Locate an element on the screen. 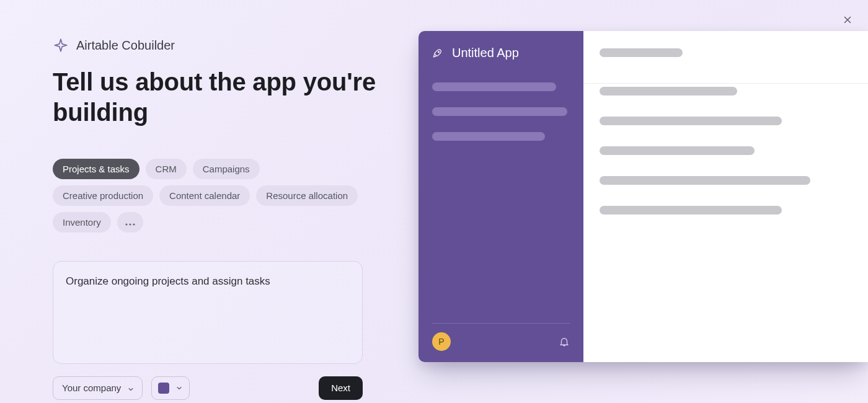 Image resolution: width=868 pixels, height=403 pixels. controls-row: Your company Next is located at coordinates (208, 388).